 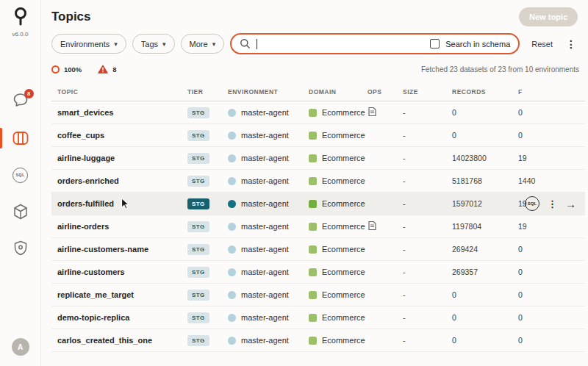 I want to click on records-value: 14023800, so click(x=479, y=158).